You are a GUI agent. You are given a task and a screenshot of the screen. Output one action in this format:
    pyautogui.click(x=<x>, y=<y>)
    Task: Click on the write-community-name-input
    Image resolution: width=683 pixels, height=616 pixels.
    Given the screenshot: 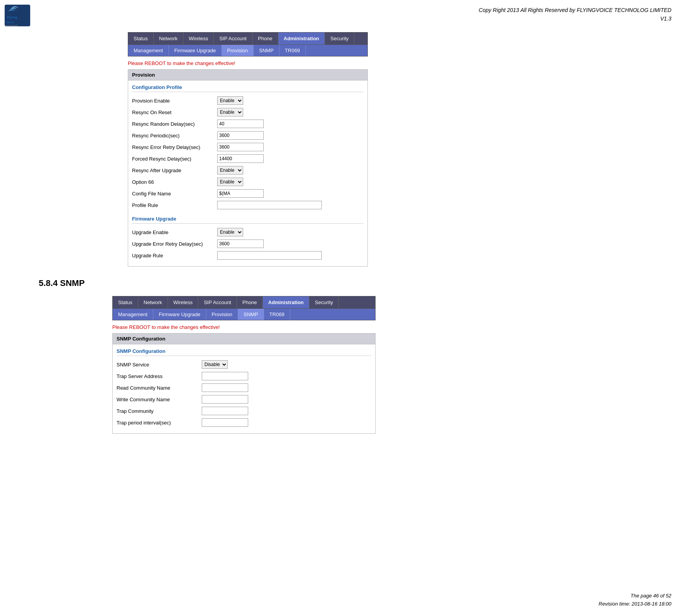 What is the action you would take?
    pyautogui.click(x=225, y=399)
    